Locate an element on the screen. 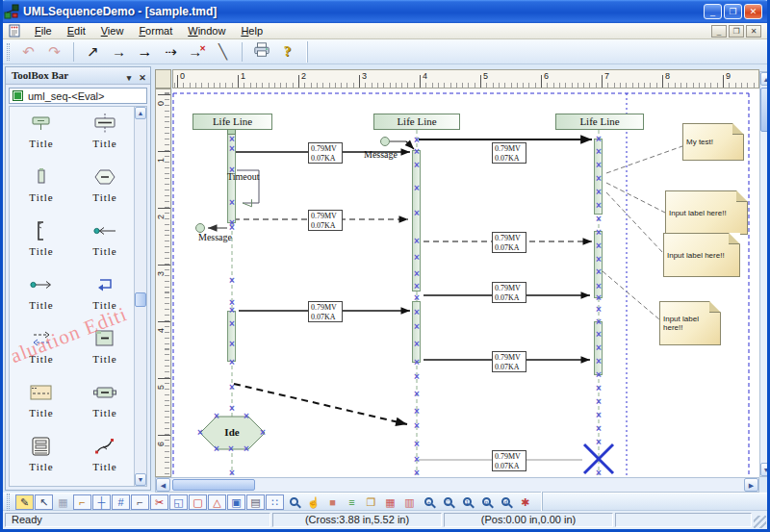 The width and height of the screenshot is (770, 532). edit-mode-button: ✎ is located at coordinates (25, 502).